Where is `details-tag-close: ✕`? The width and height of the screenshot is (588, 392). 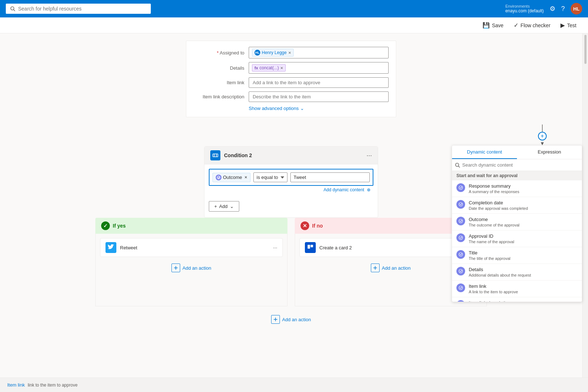
details-tag-close: ✕ is located at coordinates (282, 68).